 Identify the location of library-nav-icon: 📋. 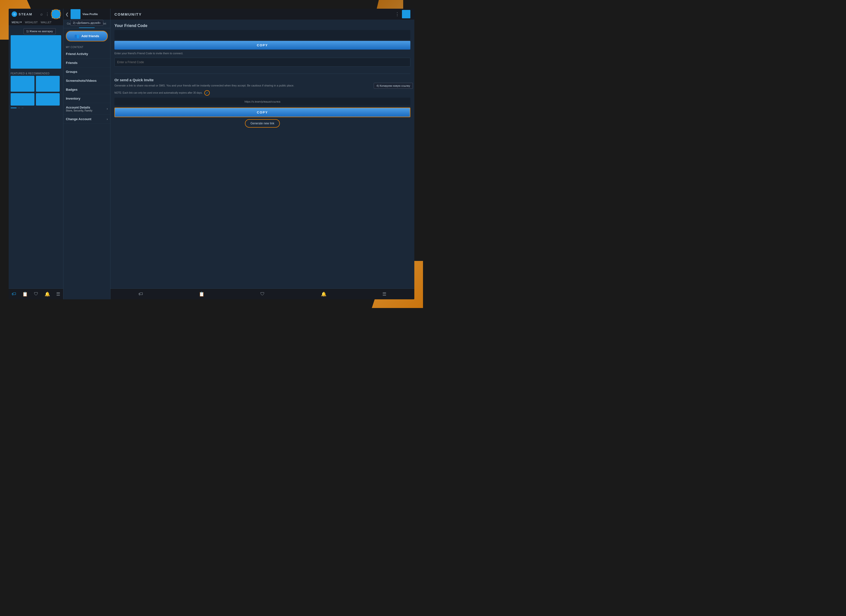
(25, 294).